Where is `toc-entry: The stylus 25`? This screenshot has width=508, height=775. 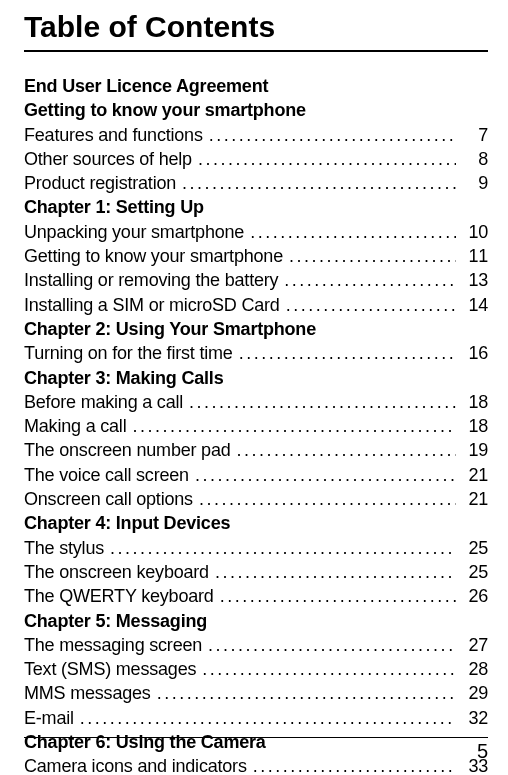
toc-entry: The stylus 25 is located at coordinates (256, 548).